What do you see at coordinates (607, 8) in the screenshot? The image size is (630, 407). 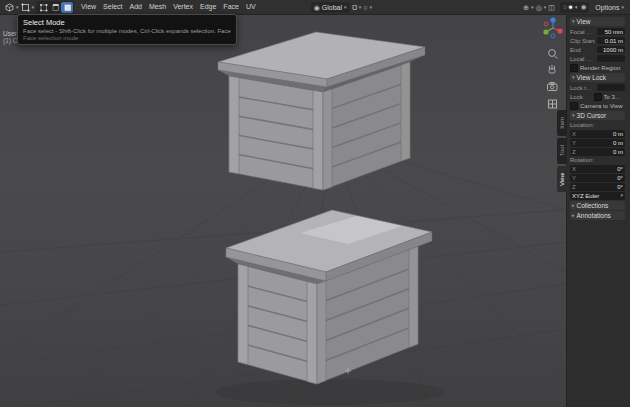 I see `options-label: Options` at bounding box center [607, 8].